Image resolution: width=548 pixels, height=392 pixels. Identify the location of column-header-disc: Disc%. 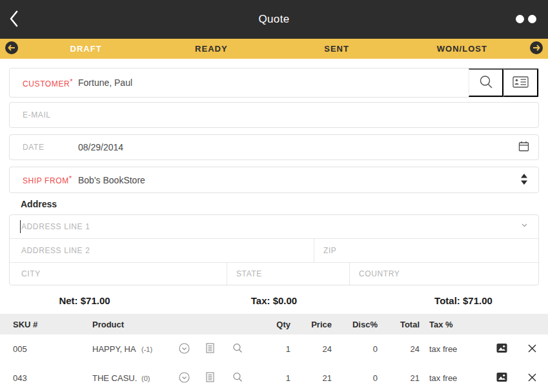
(355, 324).